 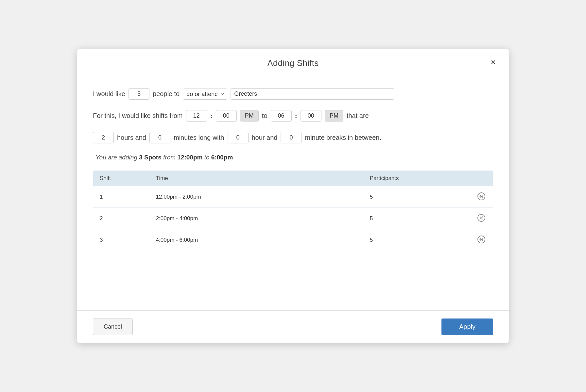 What do you see at coordinates (150, 157) in the screenshot?
I see `summary-spots: 3 Spots` at bounding box center [150, 157].